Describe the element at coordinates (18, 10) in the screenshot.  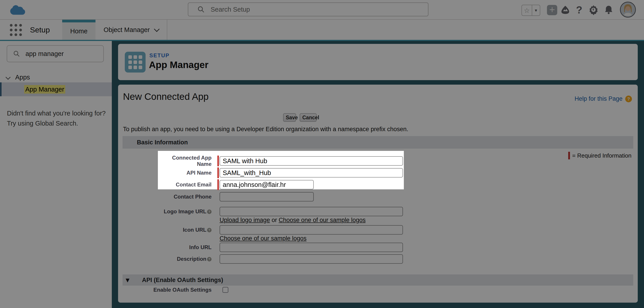
I see `salesforce-cloud-logo` at that location.